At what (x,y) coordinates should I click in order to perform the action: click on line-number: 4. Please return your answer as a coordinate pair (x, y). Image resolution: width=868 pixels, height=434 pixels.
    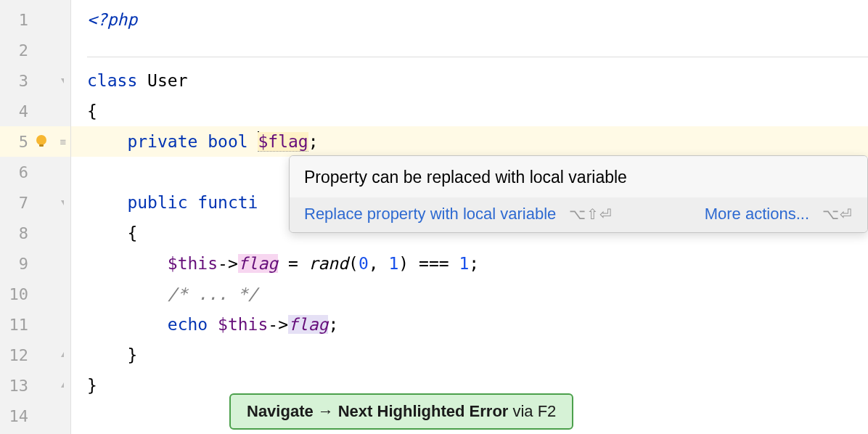
    Looking at the image, I should click on (35, 111).